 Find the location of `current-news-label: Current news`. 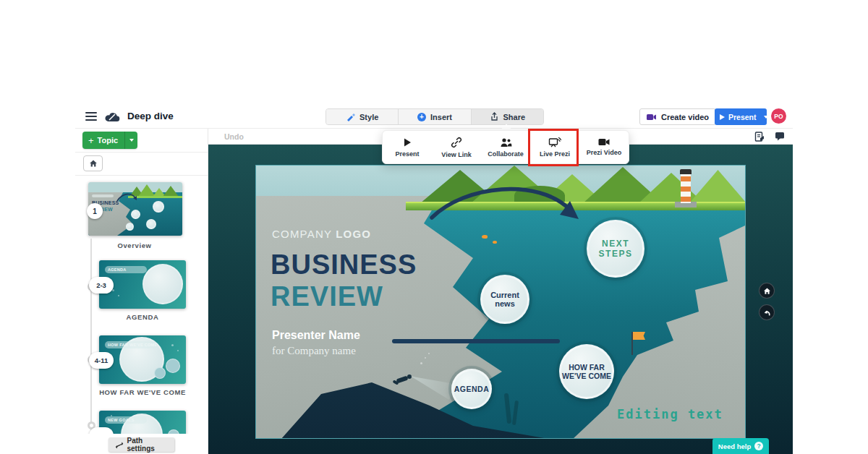

current-news-label: Current news is located at coordinates (505, 299).